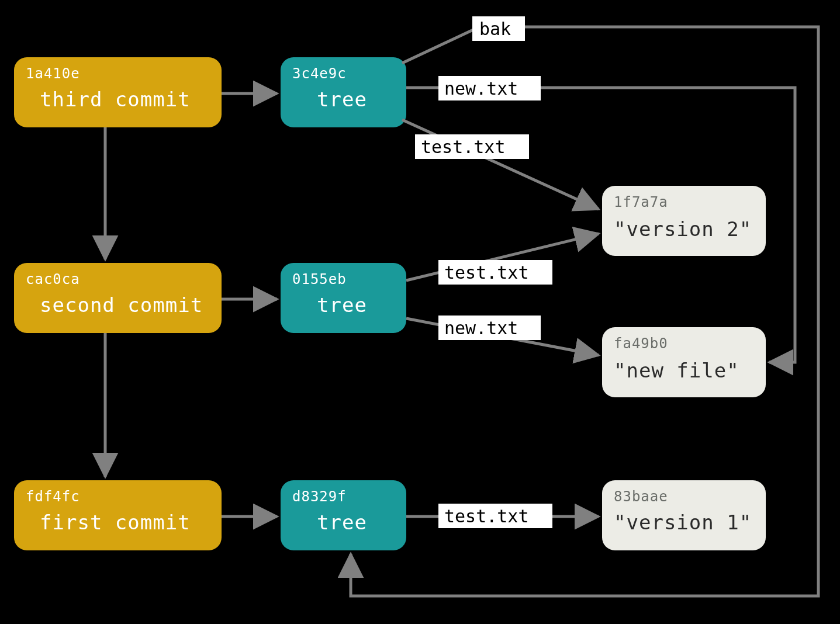  What do you see at coordinates (115, 522) in the screenshot?
I see `commit-label: first commit` at bounding box center [115, 522].